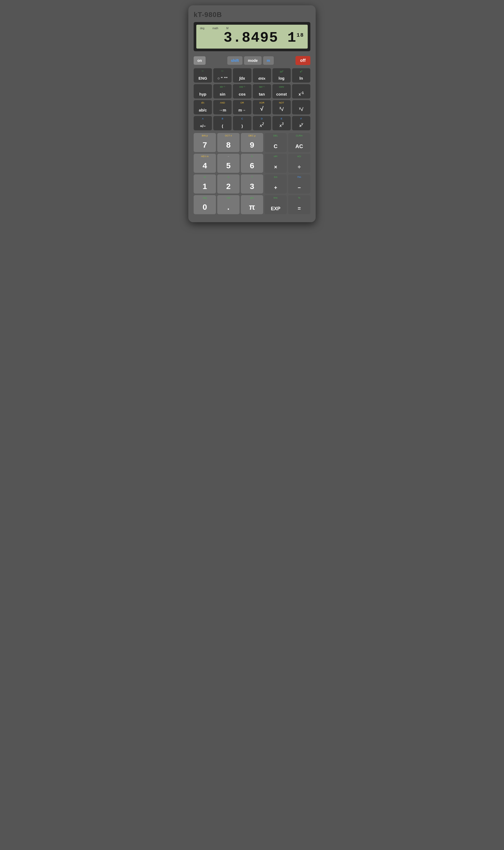  I want to click on plusminus-button: A +/−, so click(203, 123).